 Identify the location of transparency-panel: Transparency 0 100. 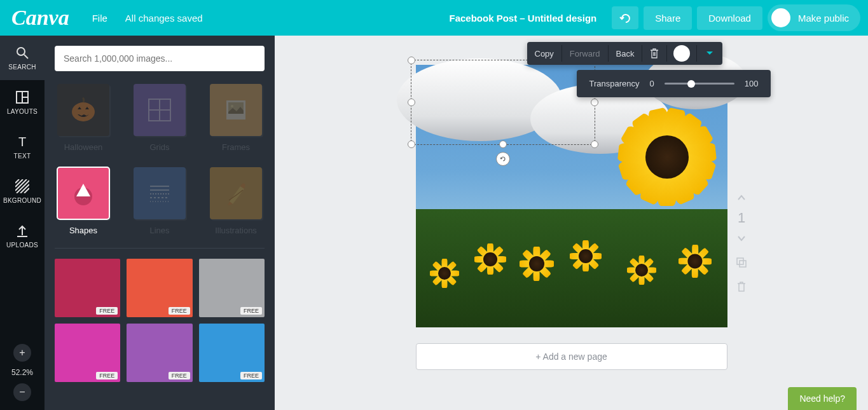
(674, 84).